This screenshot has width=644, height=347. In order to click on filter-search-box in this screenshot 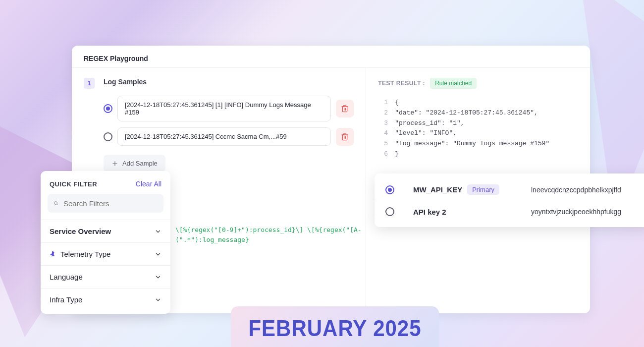, I will do `click(106, 203)`.